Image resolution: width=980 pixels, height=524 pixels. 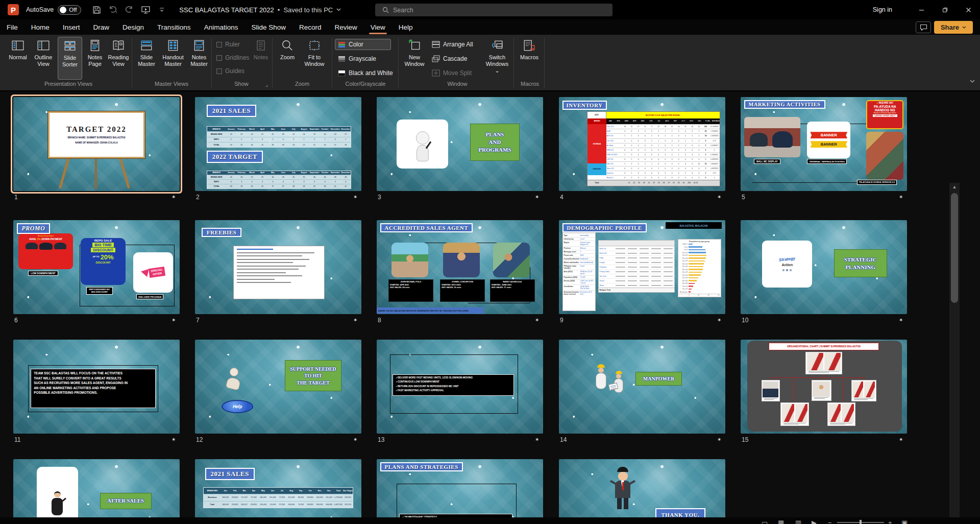 I want to click on strategy-action-graphic: Strategy Action, so click(x=787, y=264).